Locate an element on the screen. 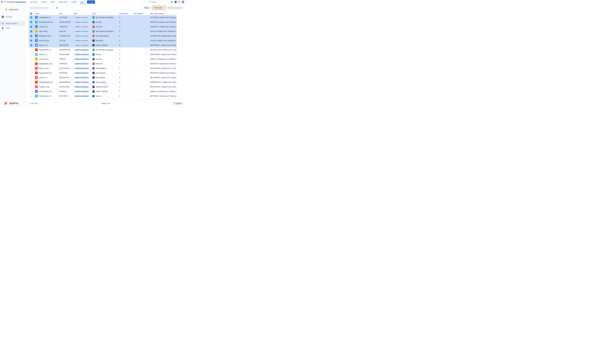 Image resolution: width=593 pixels, height=364 pixels. project-search: ✕ is located at coordinates (44, 8).